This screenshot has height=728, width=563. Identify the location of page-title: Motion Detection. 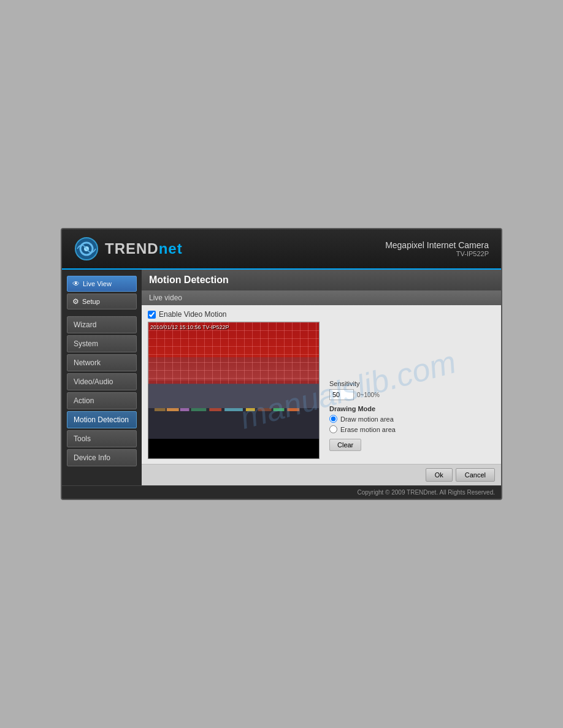
(321, 280).